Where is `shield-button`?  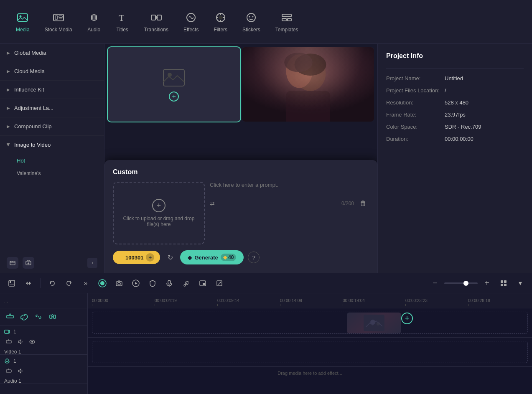
shield-button is located at coordinates (153, 283).